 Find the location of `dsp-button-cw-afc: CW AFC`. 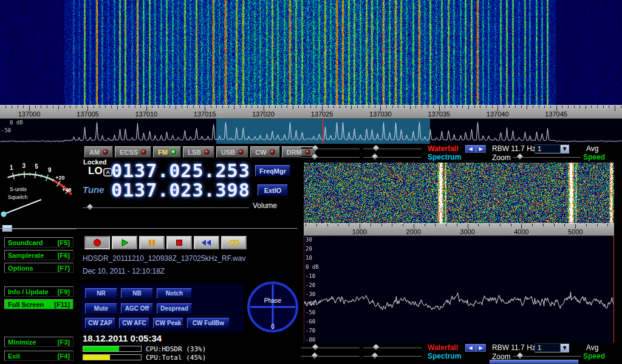

dsp-button-cw-afc: CW AFC is located at coordinates (134, 323).